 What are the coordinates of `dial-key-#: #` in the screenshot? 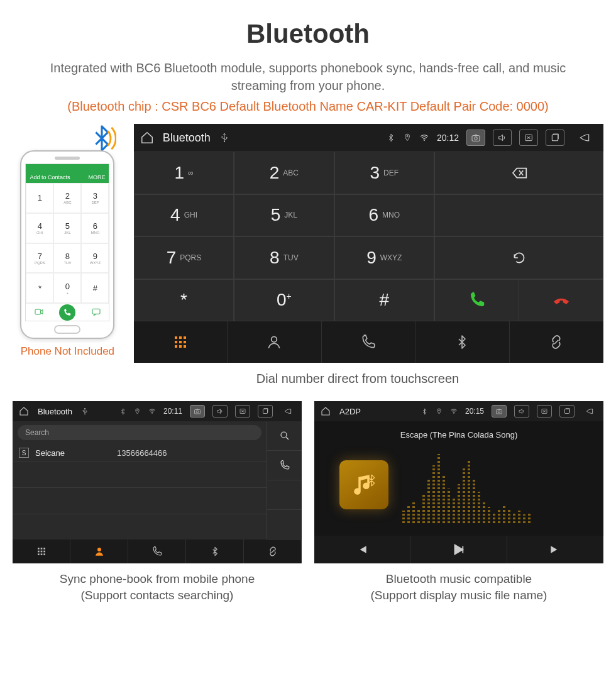 It's located at (385, 301).